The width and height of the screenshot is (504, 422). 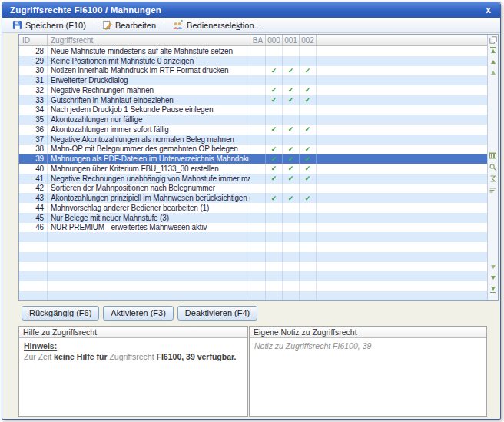 What do you see at coordinates (254, 129) in the screenshot?
I see `table-row: 36Akontozahlungen immer sofort fällig✓✓✓` at bounding box center [254, 129].